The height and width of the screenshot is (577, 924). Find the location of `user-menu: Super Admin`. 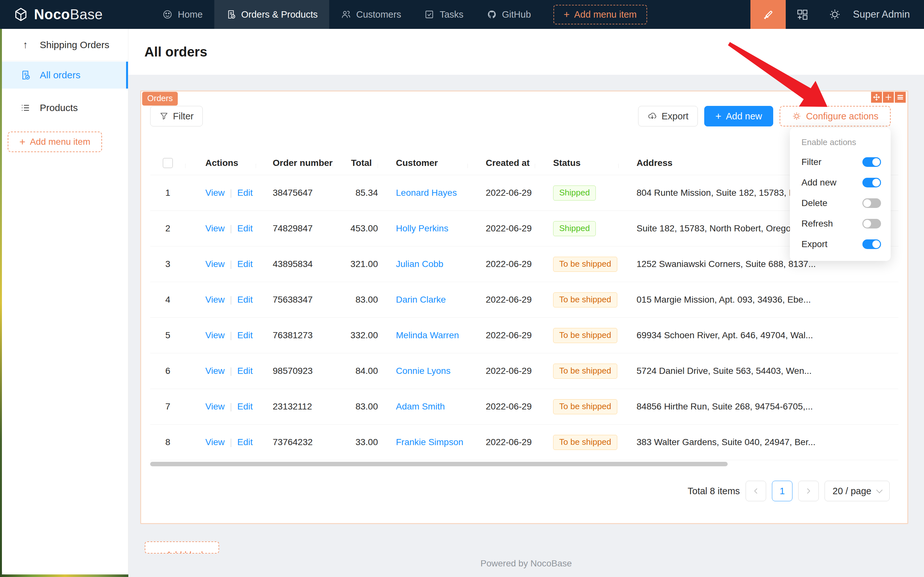

user-menu: Super Admin is located at coordinates (882, 15).